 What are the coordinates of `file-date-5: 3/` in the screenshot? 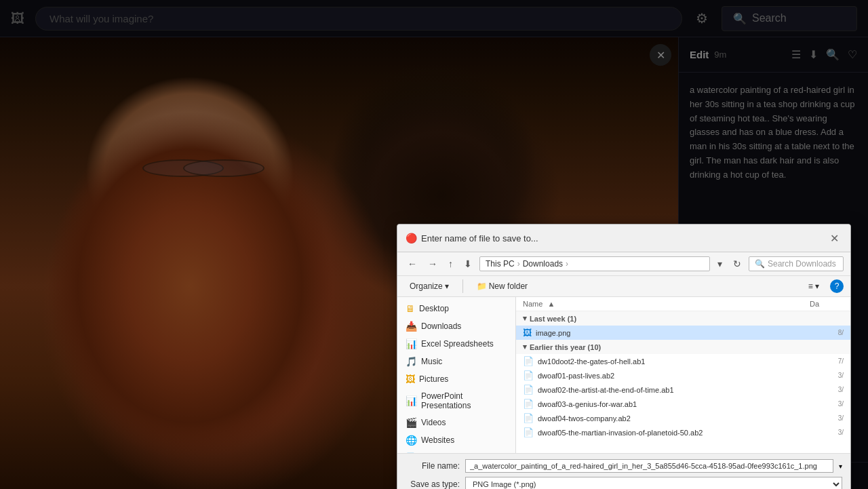 It's located at (827, 418).